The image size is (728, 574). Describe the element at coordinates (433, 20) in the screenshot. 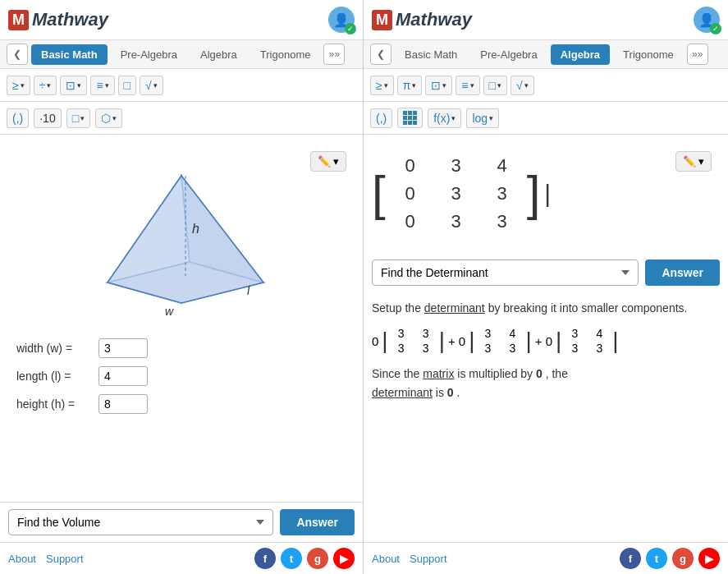

I see `logo-text-right: Mathway` at that location.